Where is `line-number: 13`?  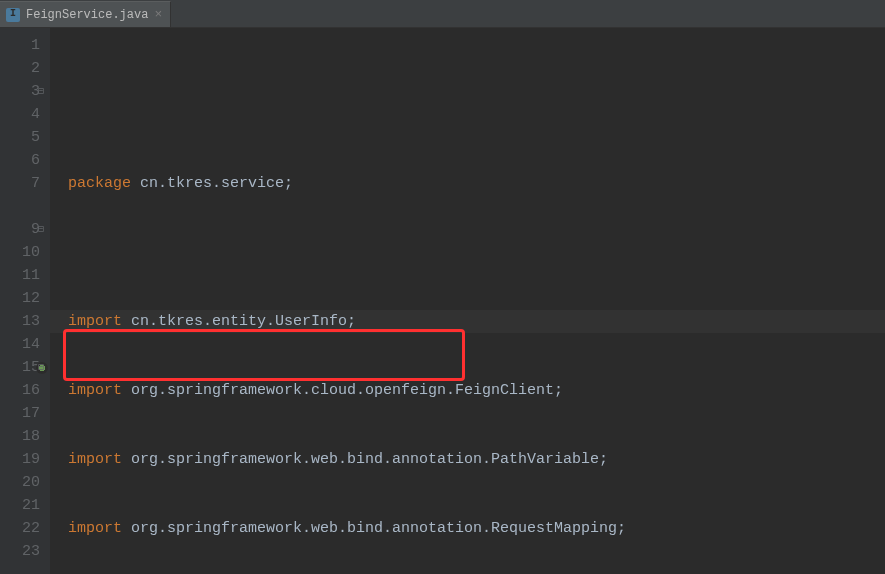
line-number: 13 is located at coordinates (20, 322).